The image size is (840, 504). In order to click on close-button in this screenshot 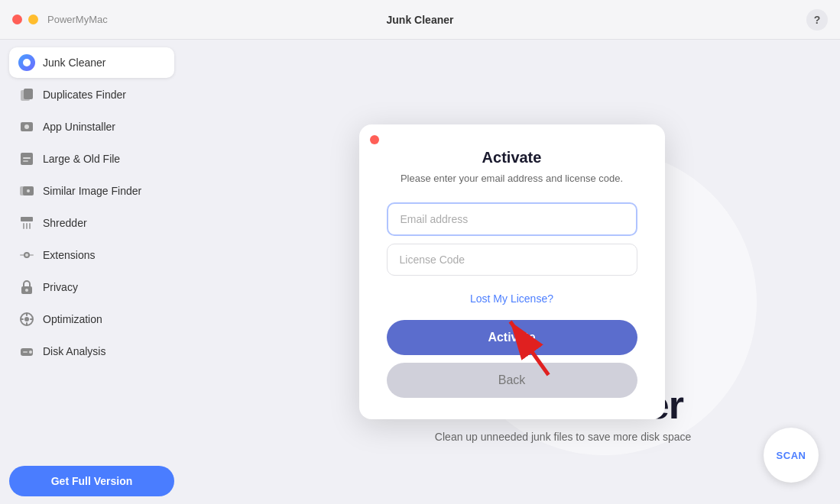, I will do `click(17, 20)`.